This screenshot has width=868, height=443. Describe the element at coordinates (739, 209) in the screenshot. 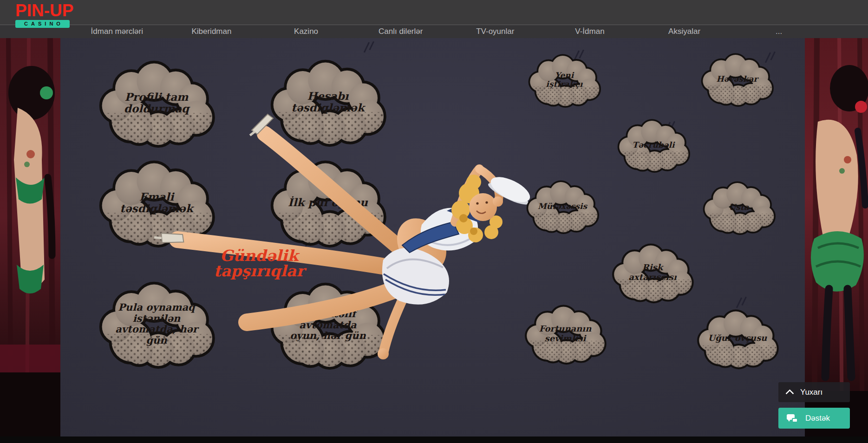

I see `badge-cloud-master: Usta` at that location.